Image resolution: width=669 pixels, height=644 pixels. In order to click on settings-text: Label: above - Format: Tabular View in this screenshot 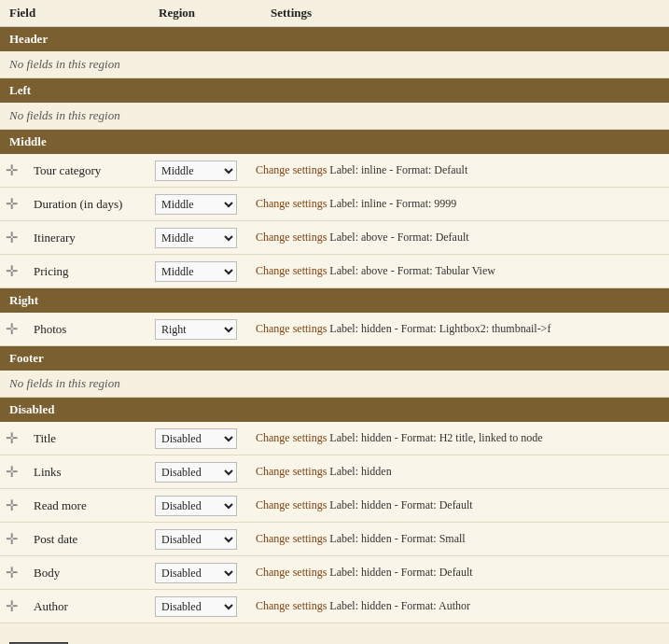, I will do `click(411, 271)`.